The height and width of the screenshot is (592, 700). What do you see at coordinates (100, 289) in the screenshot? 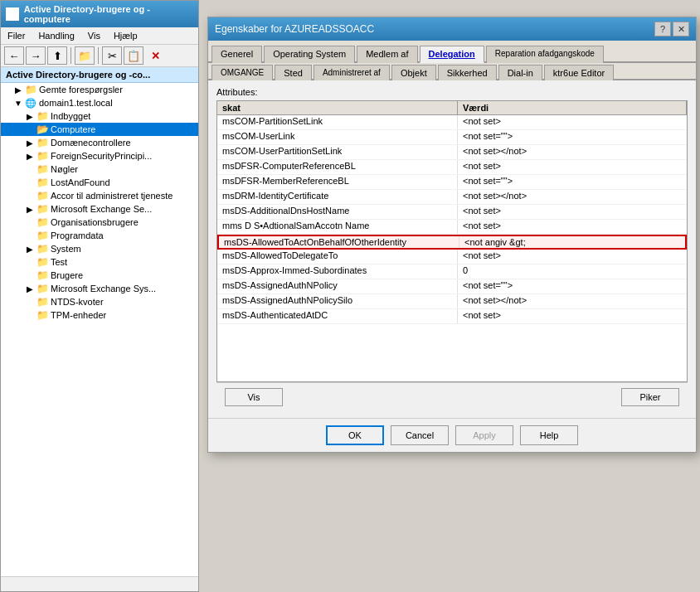
I see `tree-item-msexchangesys: ▶ 📁 Microsoft Exchange Sys...` at bounding box center [100, 289].